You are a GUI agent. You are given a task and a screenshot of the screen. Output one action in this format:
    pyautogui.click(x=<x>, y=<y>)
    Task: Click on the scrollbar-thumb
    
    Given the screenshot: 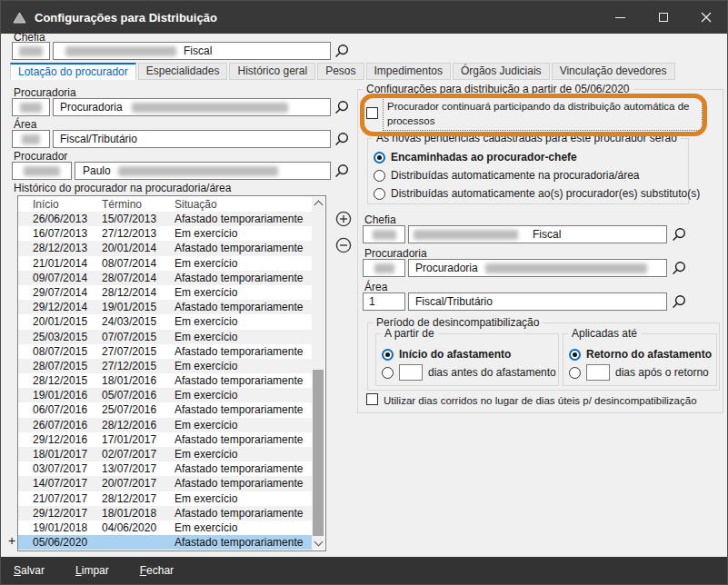 What is the action you would take?
    pyautogui.click(x=318, y=452)
    